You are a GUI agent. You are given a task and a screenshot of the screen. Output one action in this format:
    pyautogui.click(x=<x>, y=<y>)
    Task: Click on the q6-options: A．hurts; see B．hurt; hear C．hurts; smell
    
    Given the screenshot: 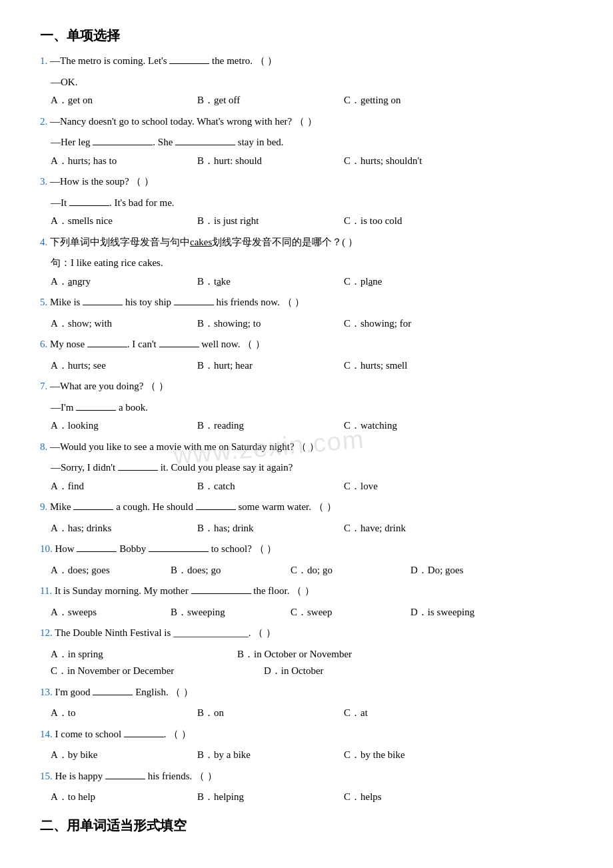 What is the action you would take?
    pyautogui.click(x=312, y=366)
    